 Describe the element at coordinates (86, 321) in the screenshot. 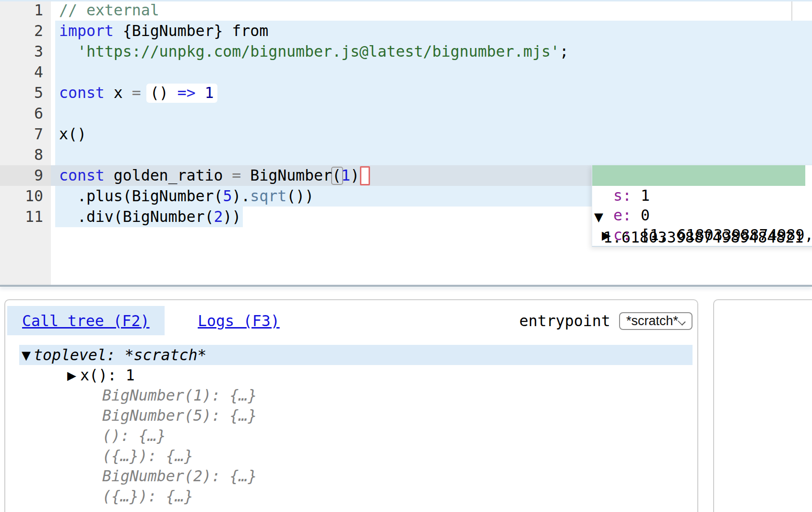

I see `tab-call-tree: Call tree (F2)` at that location.